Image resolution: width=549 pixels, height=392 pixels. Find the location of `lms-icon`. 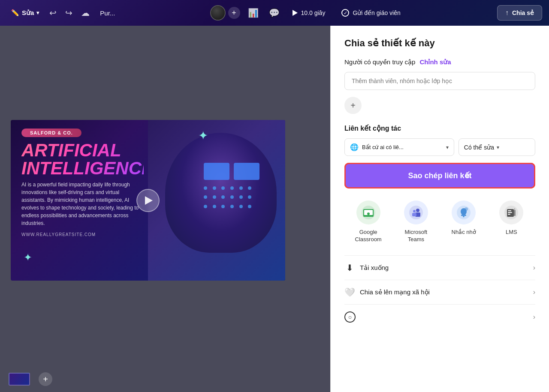

lms-icon is located at coordinates (511, 212).